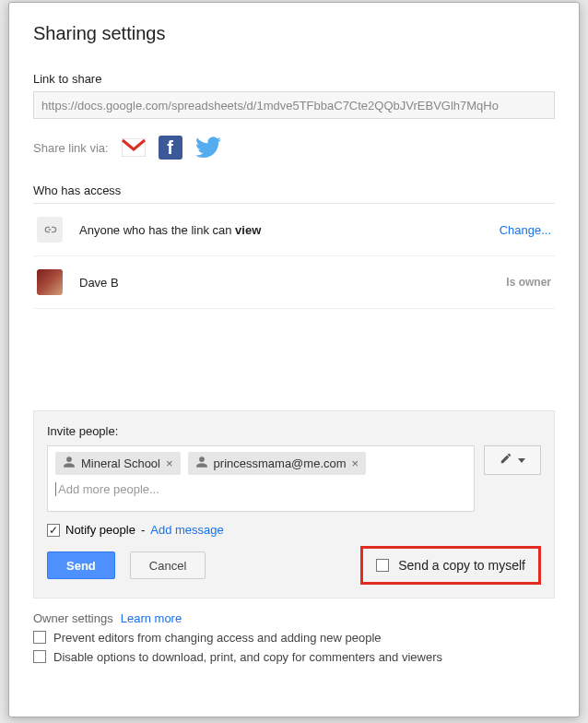  Describe the element at coordinates (294, 256) in the screenshot. I see `access-list: Anyone who has the link can view Change.…` at that location.